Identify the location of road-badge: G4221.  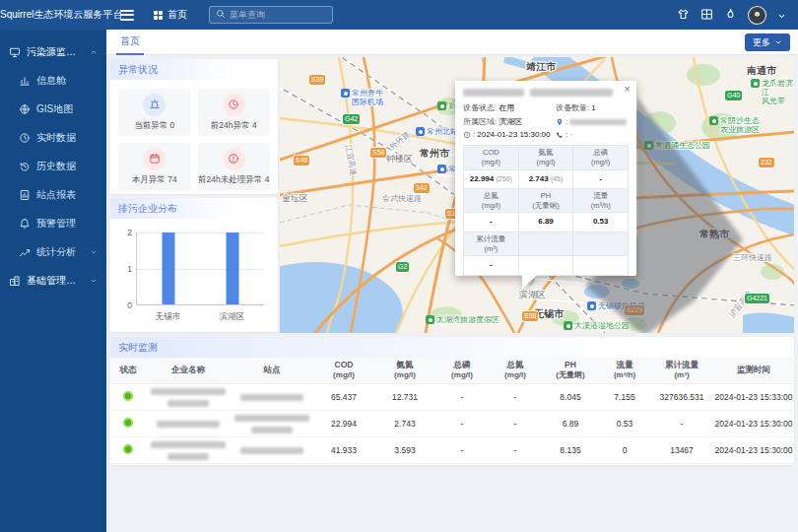
(757, 299).